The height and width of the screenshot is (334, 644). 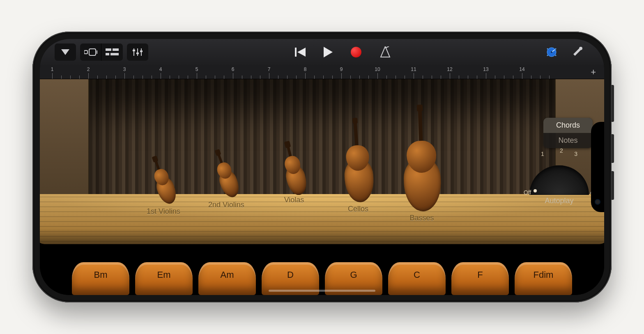 What do you see at coordinates (568, 133) in the screenshot?
I see `mode-toggle: Chords Notes` at bounding box center [568, 133].